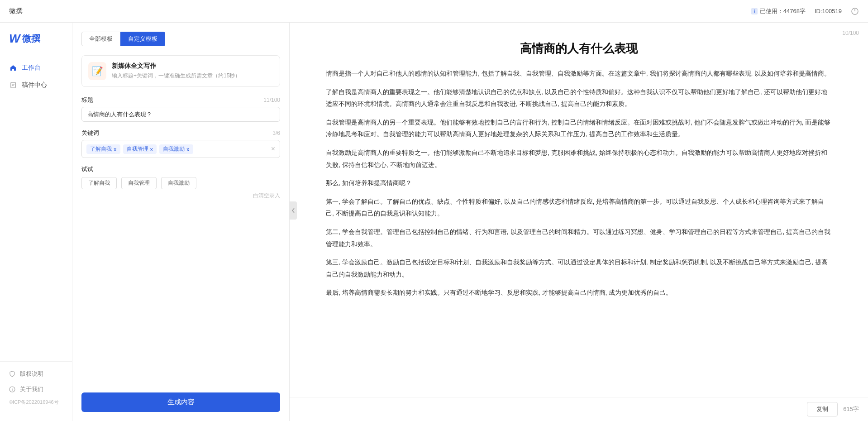 This screenshot has height=421, width=868. Describe the element at coordinates (179, 183) in the screenshot. I see `suggestion-chip-3: 自我激励` at that location.